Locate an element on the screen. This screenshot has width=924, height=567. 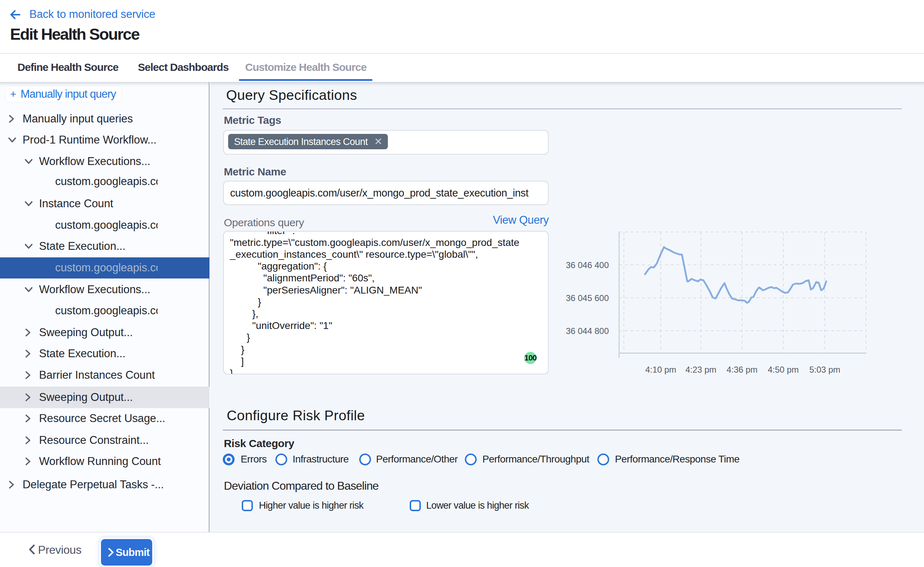
svg-text: 4:10 pm is located at coordinates (661, 370).